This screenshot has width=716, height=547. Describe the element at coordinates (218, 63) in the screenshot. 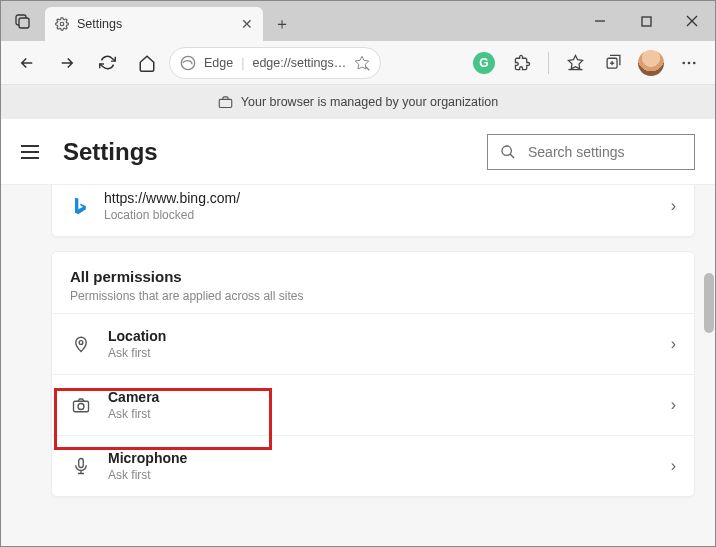

I see `url-prefix: Edge` at that location.